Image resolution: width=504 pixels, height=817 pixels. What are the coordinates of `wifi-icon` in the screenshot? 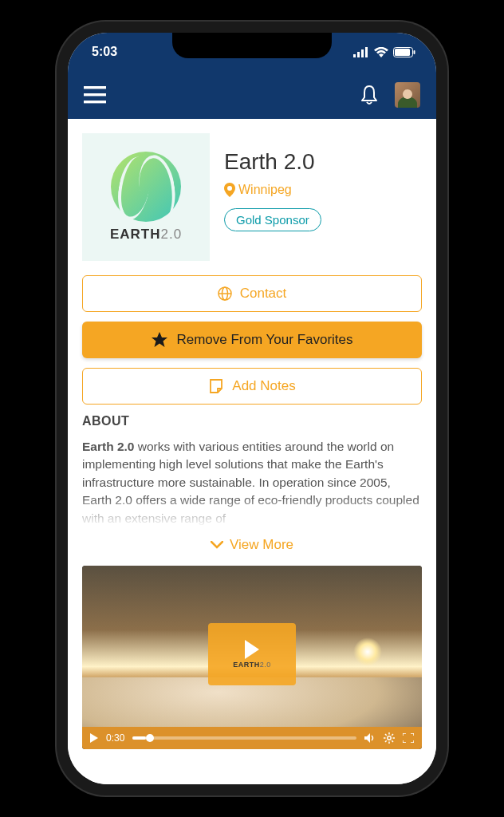 It's located at (381, 53).